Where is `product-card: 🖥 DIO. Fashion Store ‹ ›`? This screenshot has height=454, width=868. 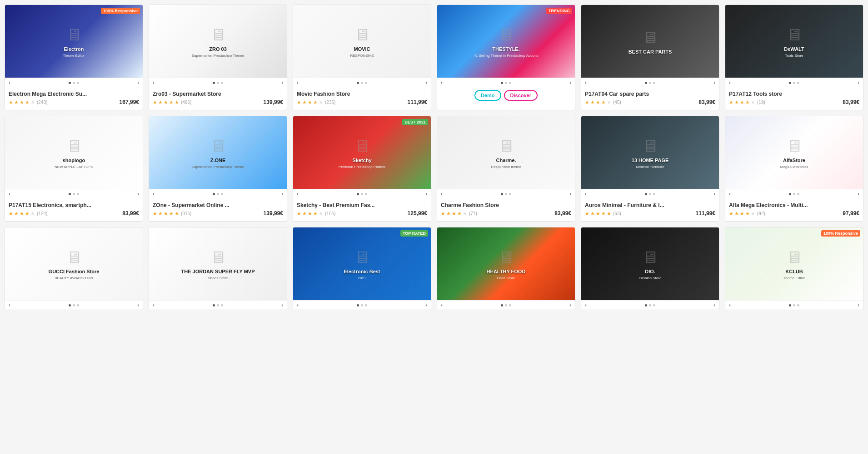 product-card: 🖥 DIO. Fashion Store ‹ › is located at coordinates (650, 269).